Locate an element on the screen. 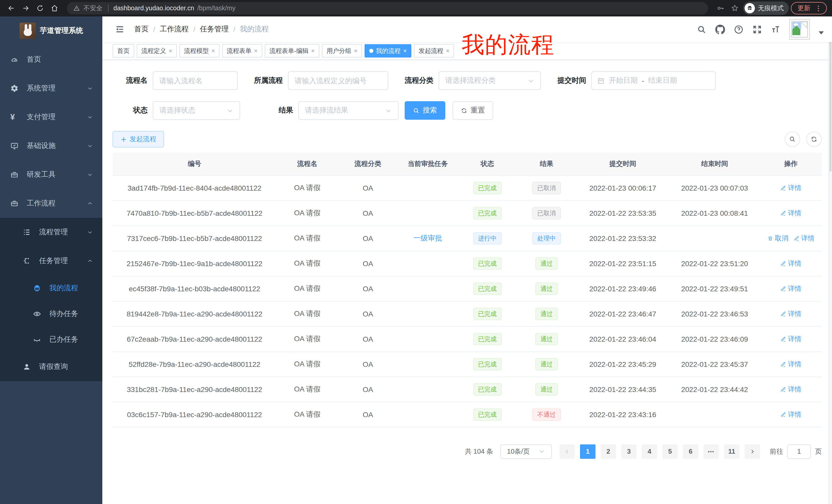  search-icon is located at coordinates (702, 29).